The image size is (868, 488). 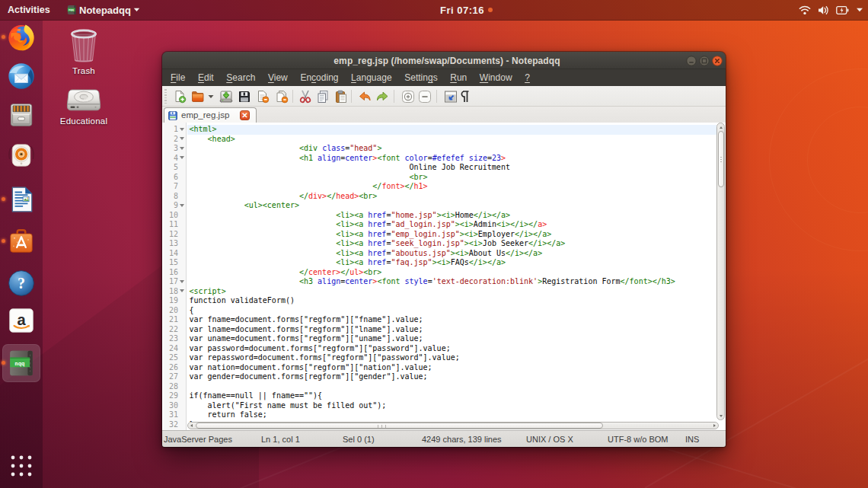 I want to click on code-line-27: 27var gender=document.forms[regform"]["g…, so click(x=444, y=378).